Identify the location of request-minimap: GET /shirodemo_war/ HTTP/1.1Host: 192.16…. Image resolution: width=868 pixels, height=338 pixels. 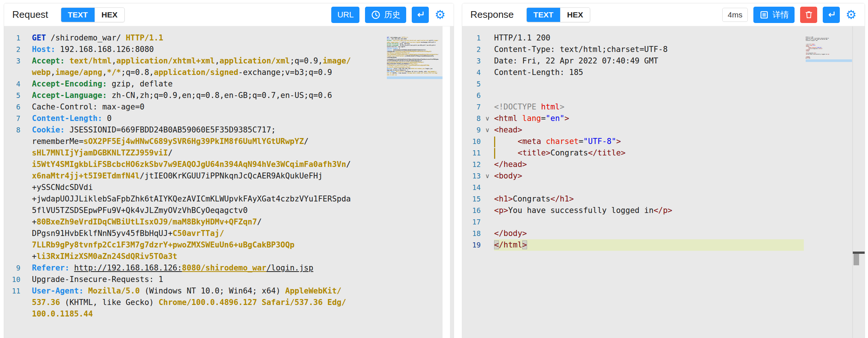
(415, 58).